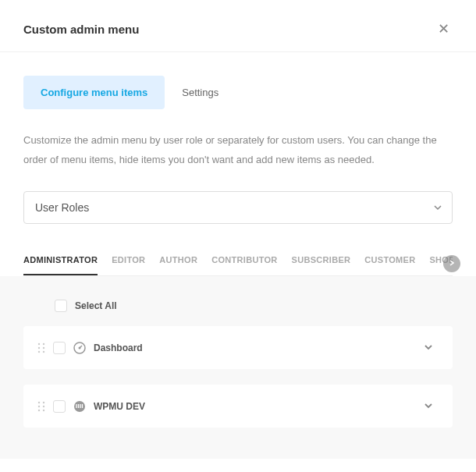 The image size is (476, 472). What do you see at coordinates (244, 265) in the screenshot?
I see `role-tab-contributor: CONTRIBUTOR` at bounding box center [244, 265].